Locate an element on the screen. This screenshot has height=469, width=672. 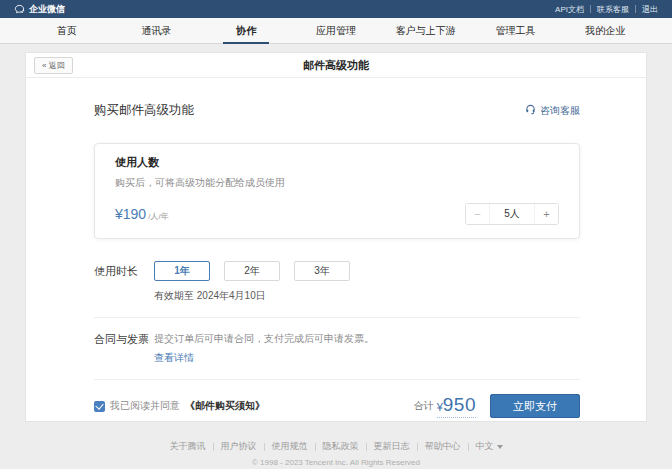
duration-option-3years: 3年 is located at coordinates (322, 271).